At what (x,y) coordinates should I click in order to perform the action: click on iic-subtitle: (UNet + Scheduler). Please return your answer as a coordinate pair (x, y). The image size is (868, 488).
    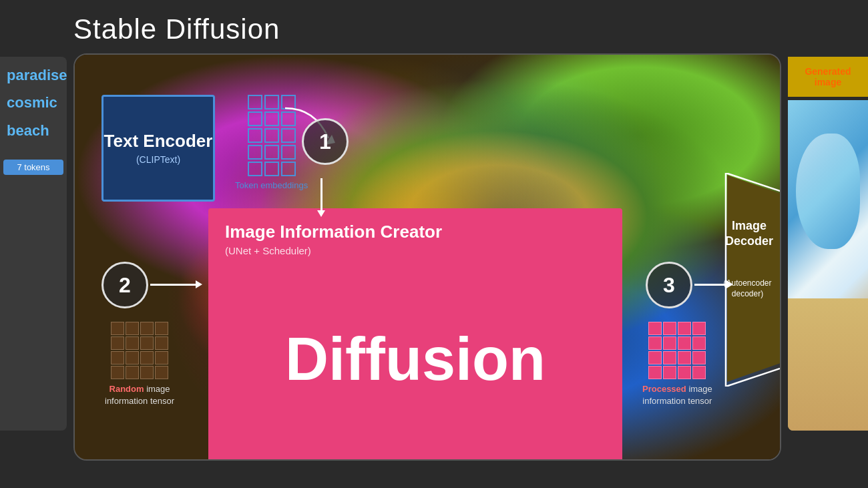
    Looking at the image, I should click on (415, 251).